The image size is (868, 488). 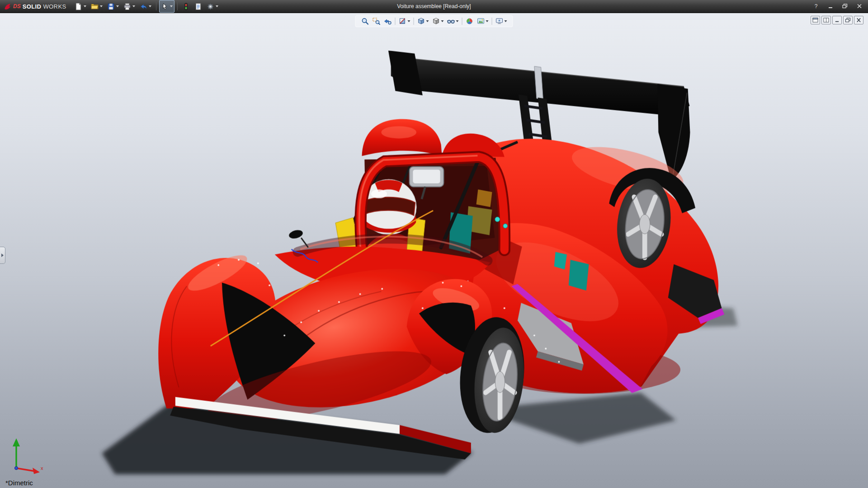 I want to click on display-style-icon, so click(x=436, y=21).